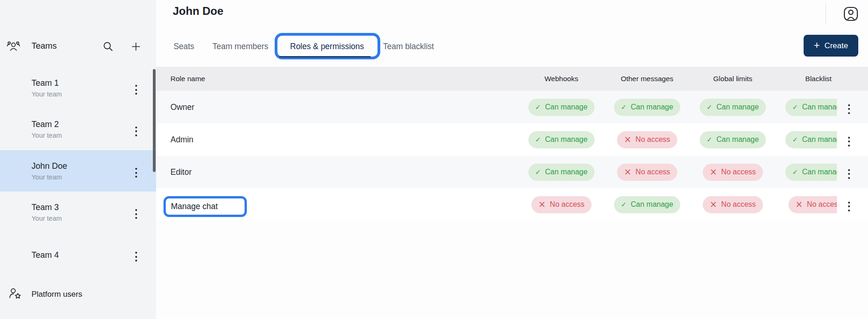 Image resolution: width=868 pixels, height=319 pixels. I want to click on column-header-webhooks: Webhooks, so click(561, 79).